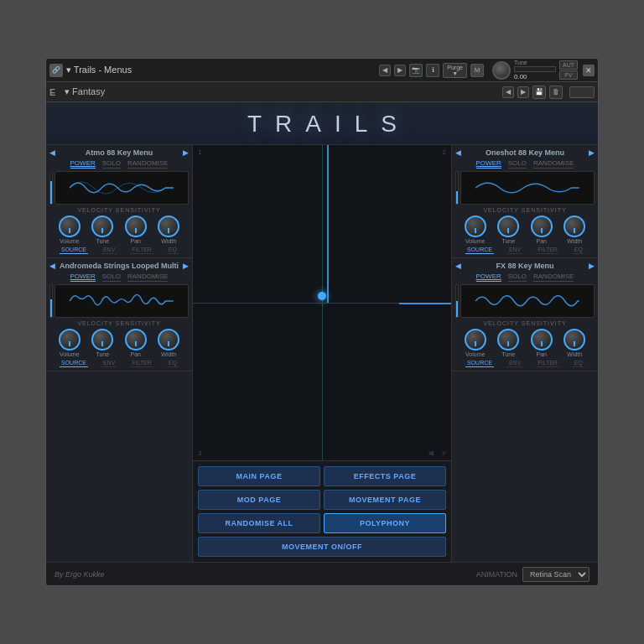 Image resolution: width=644 pixels, height=644 pixels. I want to click on right-tab-eq-2: EQ, so click(579, 363).